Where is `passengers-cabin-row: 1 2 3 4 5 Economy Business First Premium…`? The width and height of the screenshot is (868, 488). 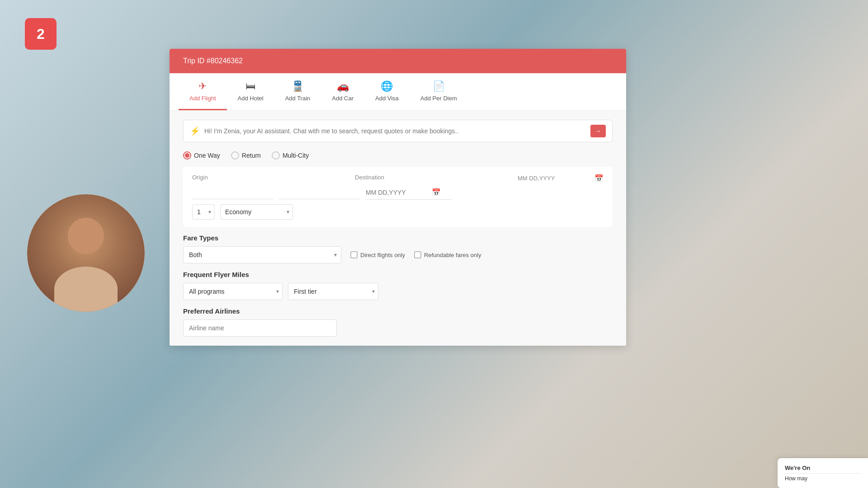
passengers-cabin-row: 1 2 3 4 5 Economy Business First Premium… is located at coordinates (398, 212).